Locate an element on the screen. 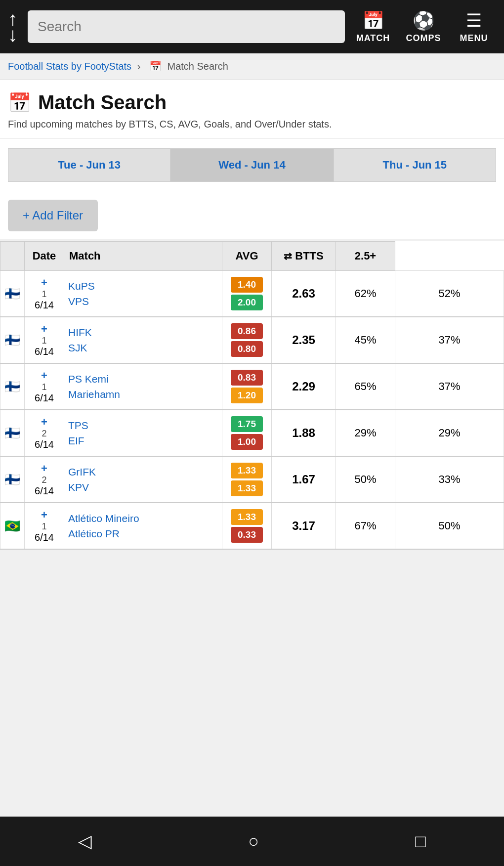 The height and width of the screenshot is (866, 504). row-over-1: 37% is located at coordinates (450, 340).